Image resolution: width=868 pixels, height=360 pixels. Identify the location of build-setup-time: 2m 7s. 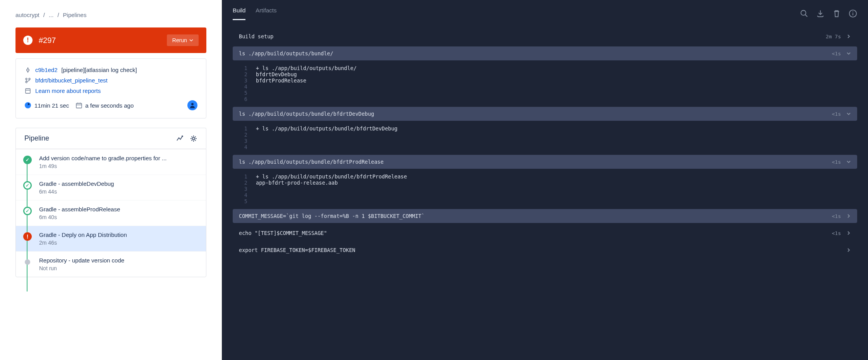
(833, 36).